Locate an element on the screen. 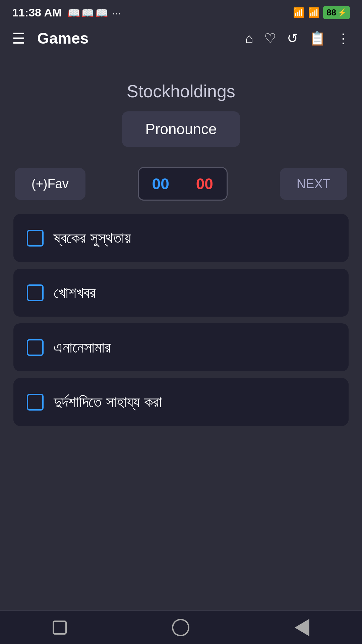  back-square-icon is located at coordinates (60, 628).